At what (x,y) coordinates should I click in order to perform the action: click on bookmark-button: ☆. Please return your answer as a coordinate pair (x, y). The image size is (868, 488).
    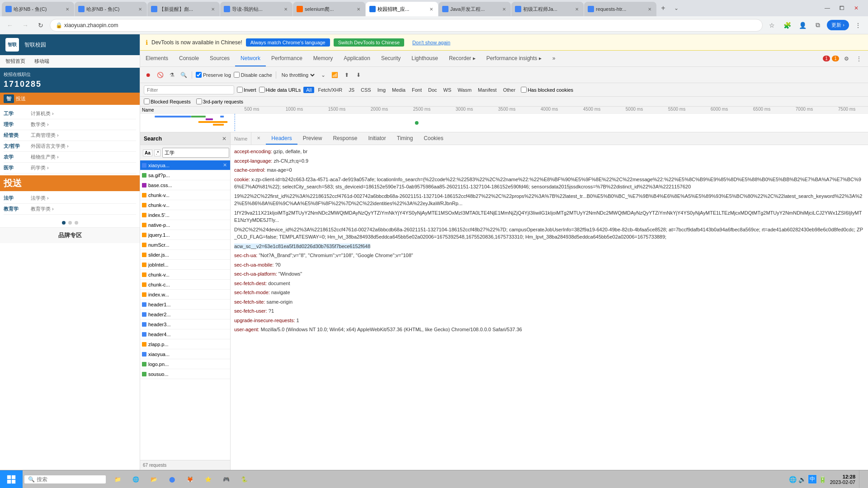
    Looking at the image, I should click on (772, 25).